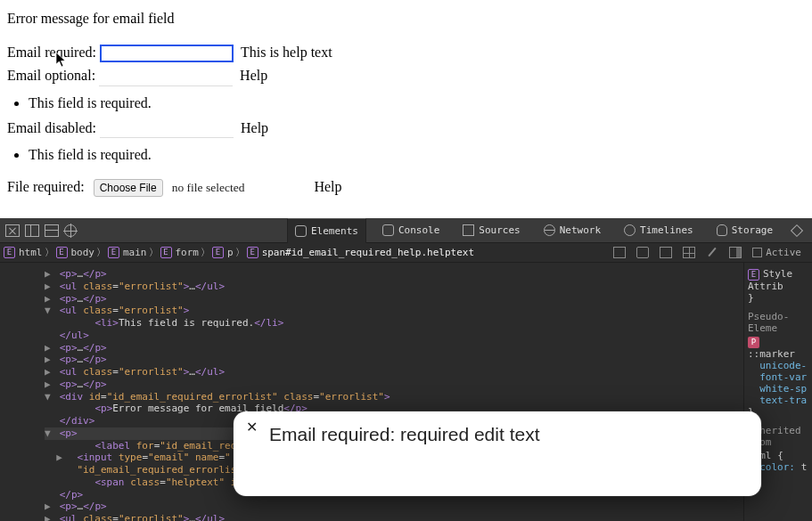  I want to click on input-email-optional, so click(166, 77).